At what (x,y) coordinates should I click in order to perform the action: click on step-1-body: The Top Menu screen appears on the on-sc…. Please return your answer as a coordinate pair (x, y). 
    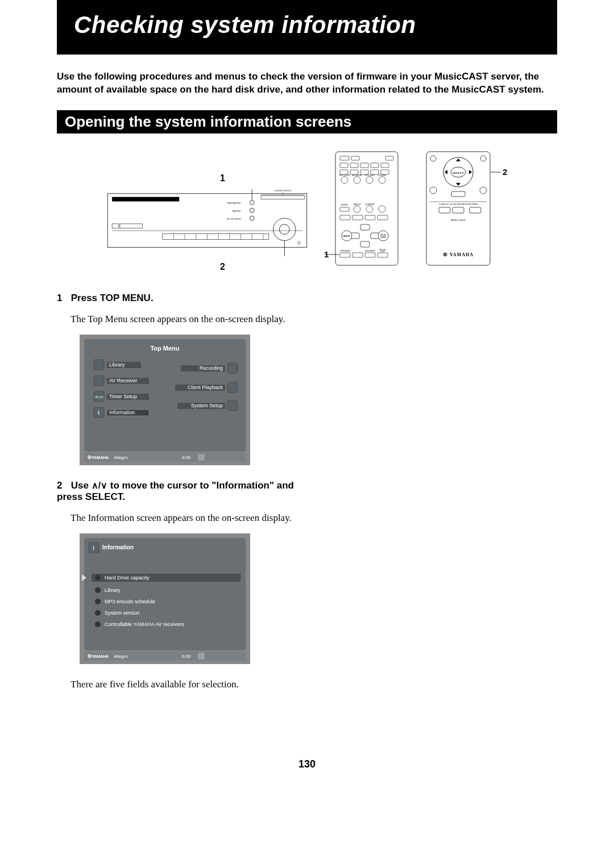
    Looking at the image, I should click on (314, 319).